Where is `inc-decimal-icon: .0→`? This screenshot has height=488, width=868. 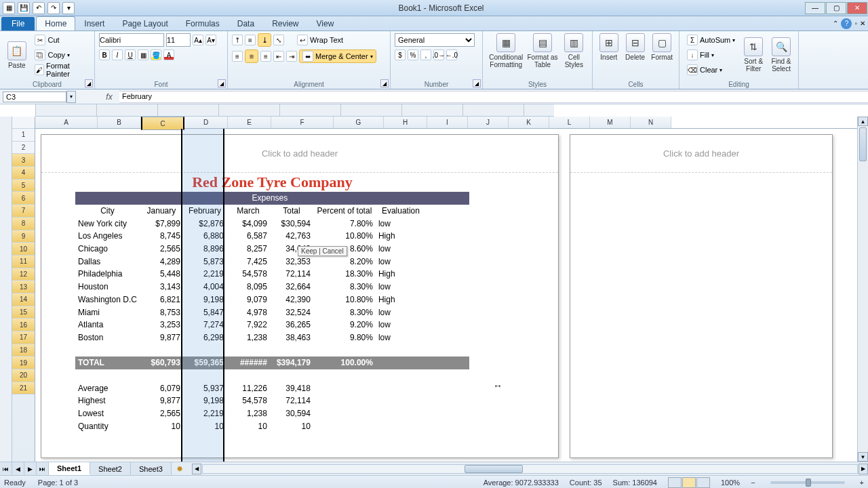
inc-decimal-icon: .0→ is located at coordinates (439, 55).